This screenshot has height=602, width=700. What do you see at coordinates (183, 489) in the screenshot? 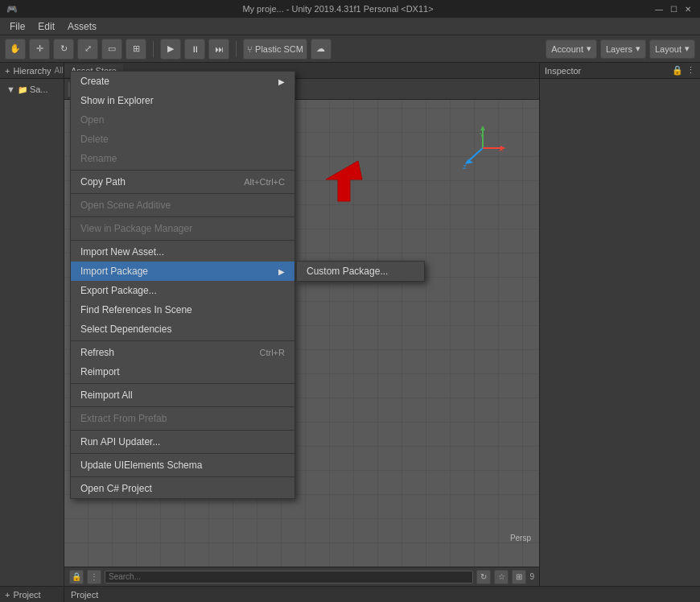
I see `ctx-open-csharp-project: Open C# Project` at bounding box center [183, 489].